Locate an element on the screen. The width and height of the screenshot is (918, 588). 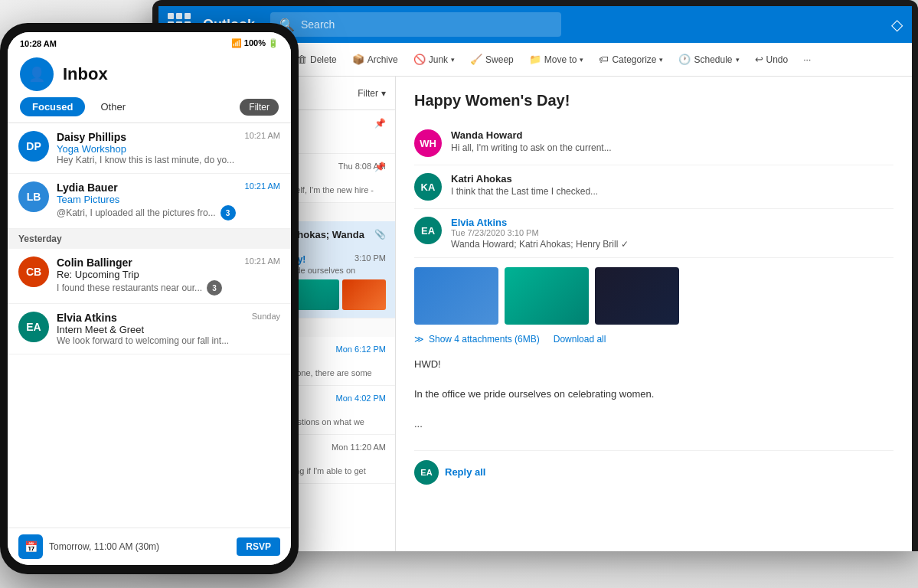
phone-email-sender: Elvia Atkins is located at coordinates (87, 318).